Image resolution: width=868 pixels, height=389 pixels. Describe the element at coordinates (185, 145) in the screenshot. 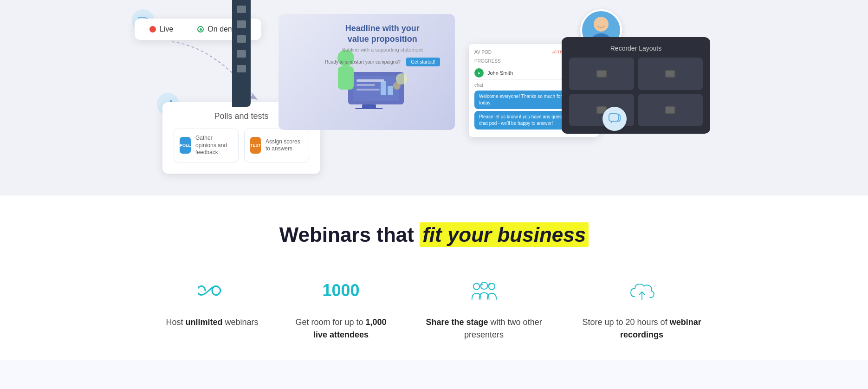

I see `poll-icon: POLL` at that location.